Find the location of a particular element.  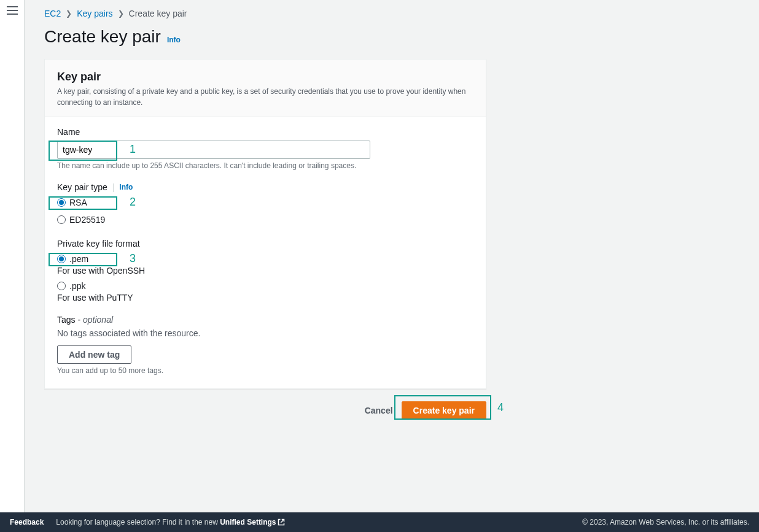

radio-ed25519-input is located at coordinates (61, 220).